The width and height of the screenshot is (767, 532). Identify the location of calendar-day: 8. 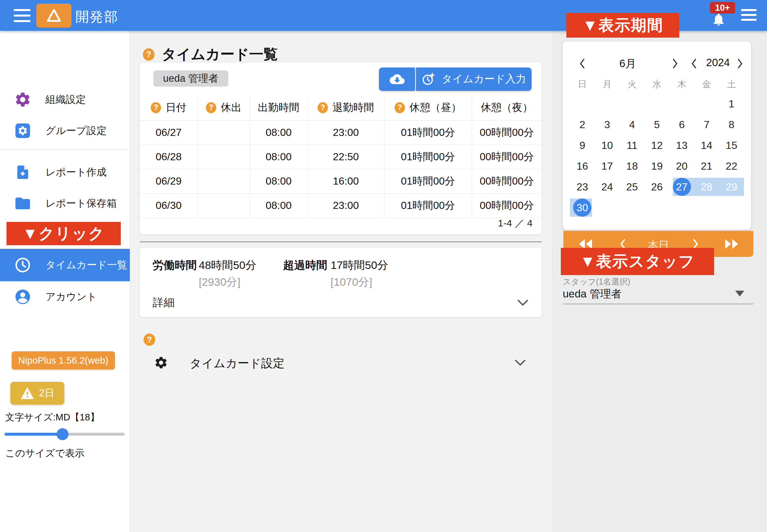
(731, 125).